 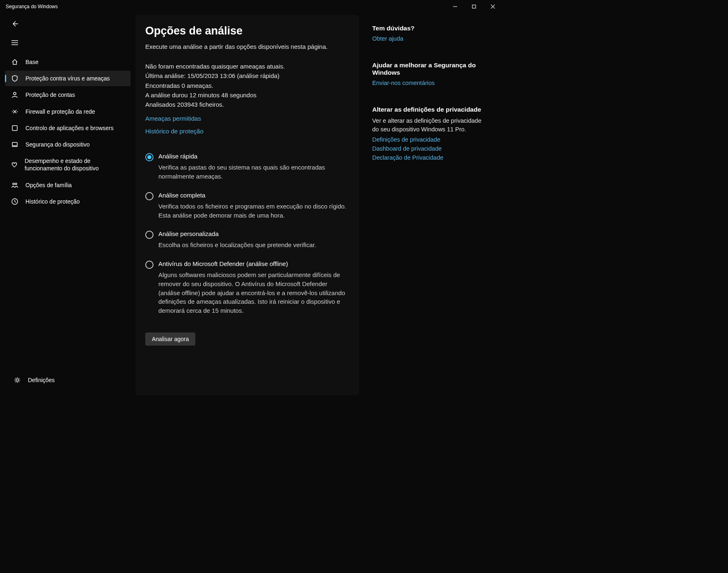 I want to click on aside-panel: Tem dúvidas? Obter ajuda Ajudar a melhor…, so click(x=430, y=205).